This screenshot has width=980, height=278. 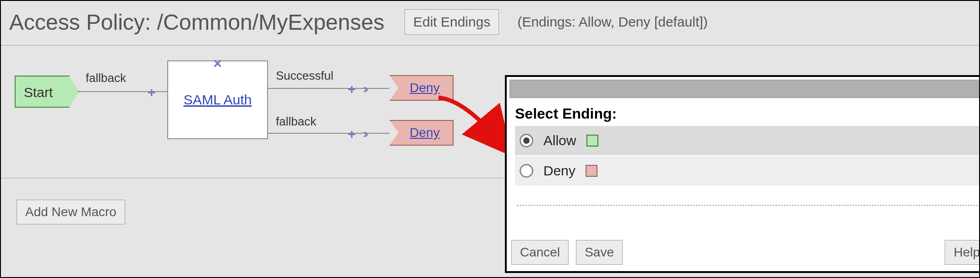 I want to click on start-node: Start, so click(x=47, y=92).